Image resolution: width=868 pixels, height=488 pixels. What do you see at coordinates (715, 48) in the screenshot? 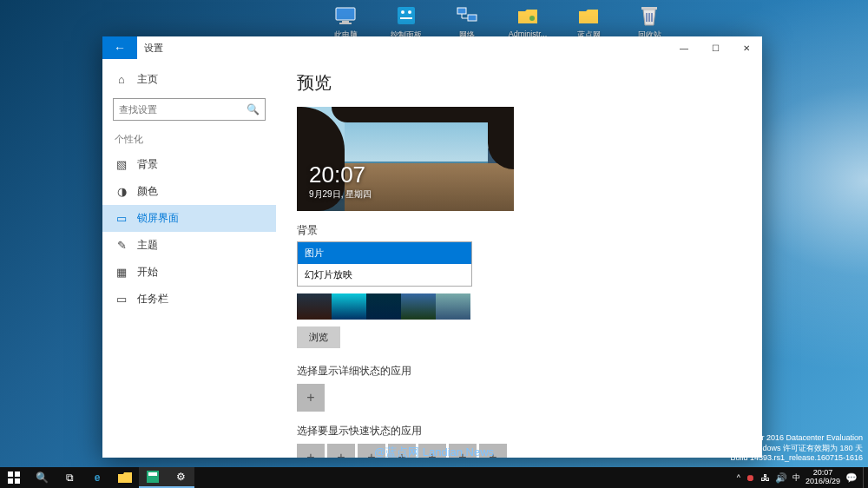
I see `maximize-button: ☐` at bounding box center [715, 48].